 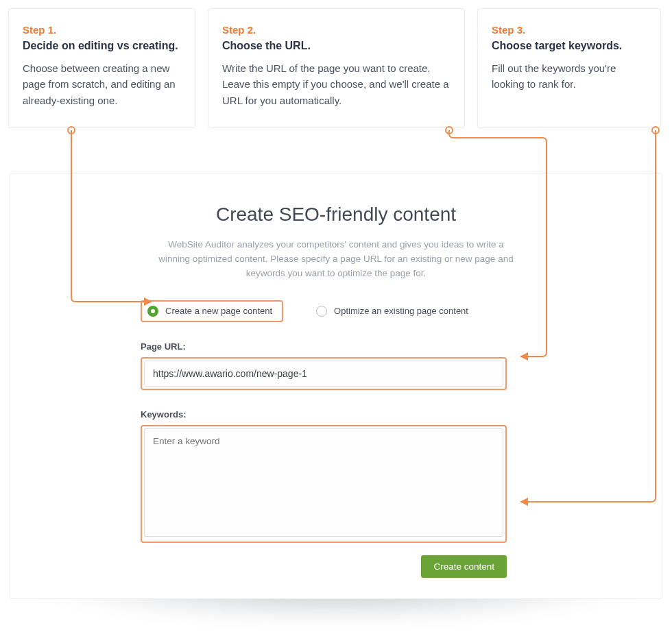 What do you see at coordinates (324, 347) in the screenshot?
I see `page-url-label: Page URL:` at bounding box center [324, 347].